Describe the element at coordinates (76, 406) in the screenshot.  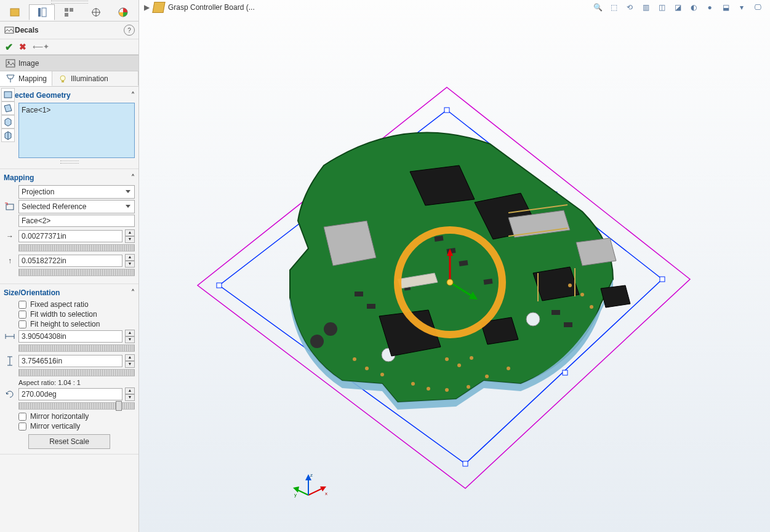
I see `rotation-slider` at that location.